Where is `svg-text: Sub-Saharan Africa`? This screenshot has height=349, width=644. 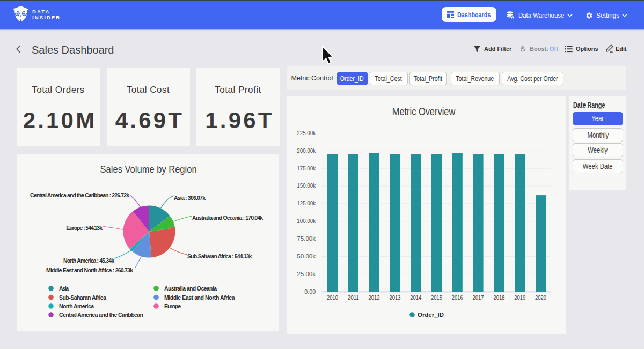 svg-text: Sub-Saharan Africa is located at coordinates (83, 298).